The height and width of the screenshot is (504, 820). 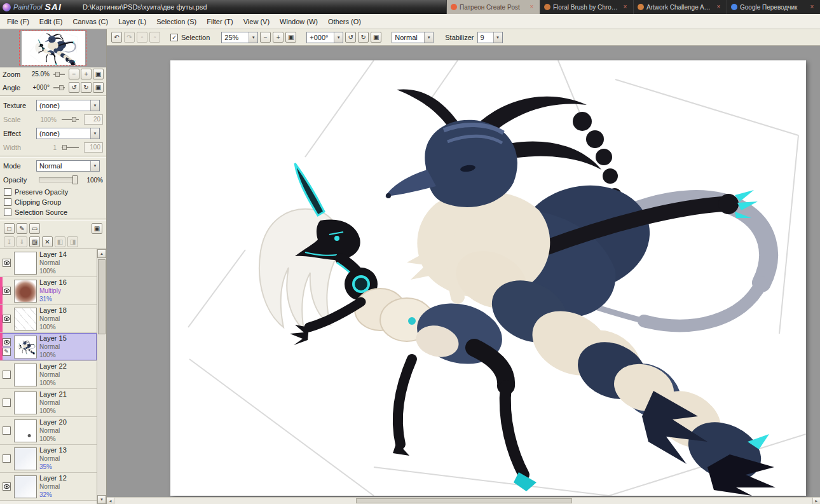 What do you see at coordinates (48, 347) in the screenshot?
I see `layer-row: ✎Layer 15Normal100%` at bounding box center [48, 347].